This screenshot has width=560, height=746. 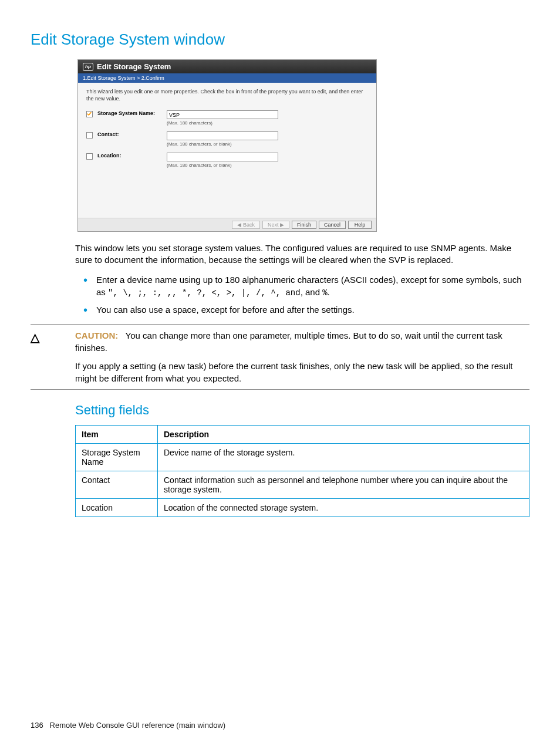 What do you see at coordinates (344, 434) in the screenshot?
I see `th-description: Description` at bounding box center [344, 434].